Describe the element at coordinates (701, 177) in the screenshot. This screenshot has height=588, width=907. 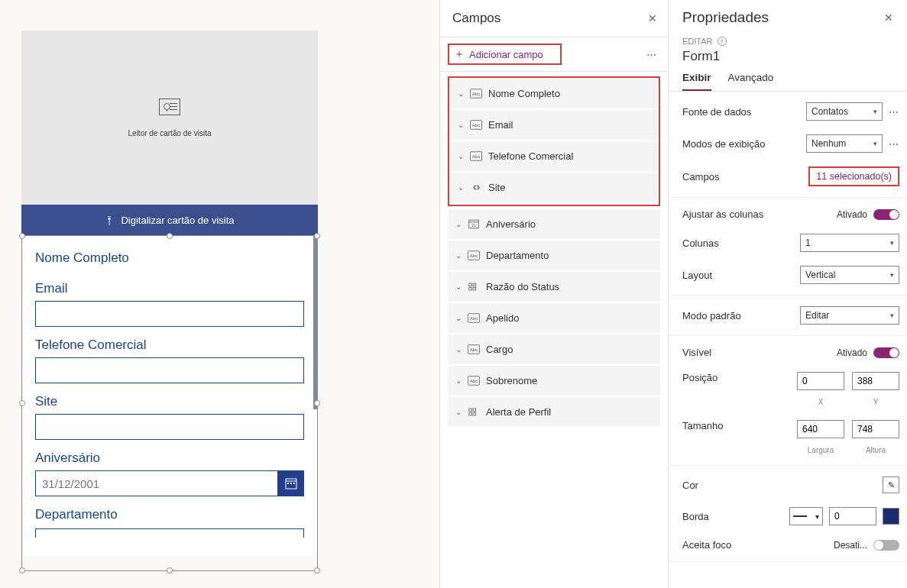
I see `prop-label: Campos` at that location.